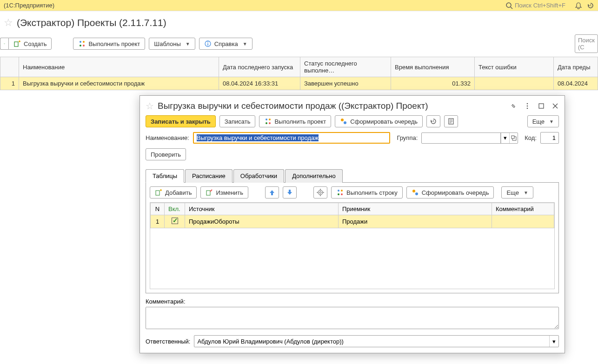 The width and height of the screenshot is (598, 364). Describe the element at coordinates (299, 67) in the screenshot. I see `table-header-row: Наименование Дата последнего запуска Ста…` at that location.